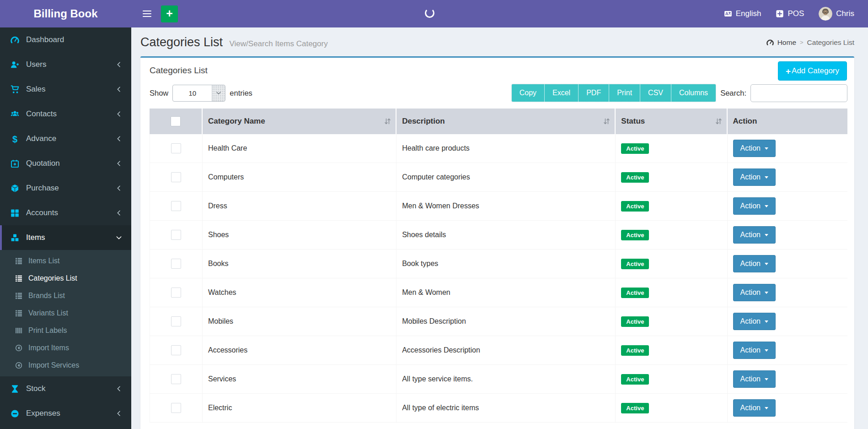 The image size is (868, 429). Describe the element at coordinates (441, 206) in the screenshot. I see `category-description: Men & Women Dresses` at that location.